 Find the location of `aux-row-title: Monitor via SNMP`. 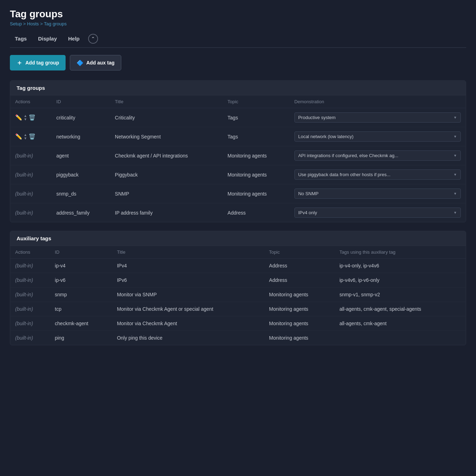

aux-row-title: Monitor via SNMP is located at coordinates (188, 295).